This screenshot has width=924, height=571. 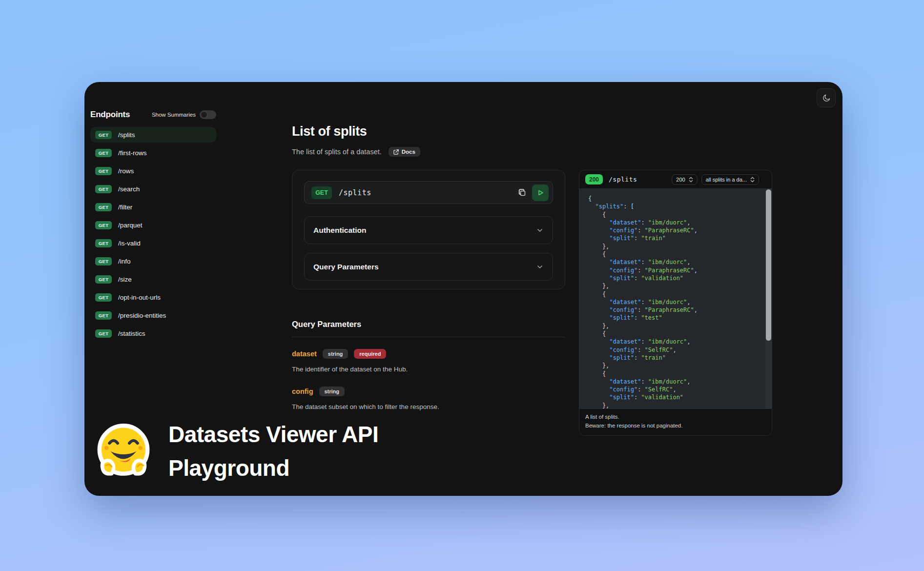 I want to click on sidebar-item-info: GET/info, so click(x=153, y=261).